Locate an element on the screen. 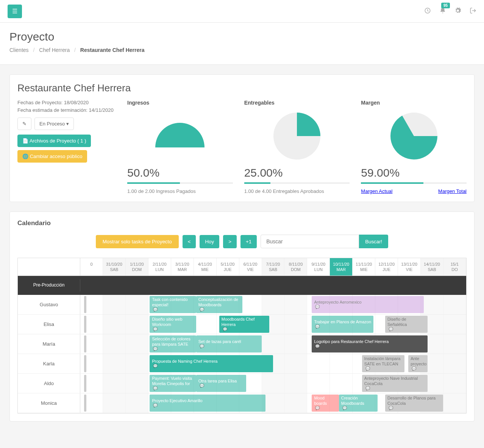 The image size is (484, 448). task-bar: Propuesta de Naming Chef Herrera is located at coordinates (211, 364).